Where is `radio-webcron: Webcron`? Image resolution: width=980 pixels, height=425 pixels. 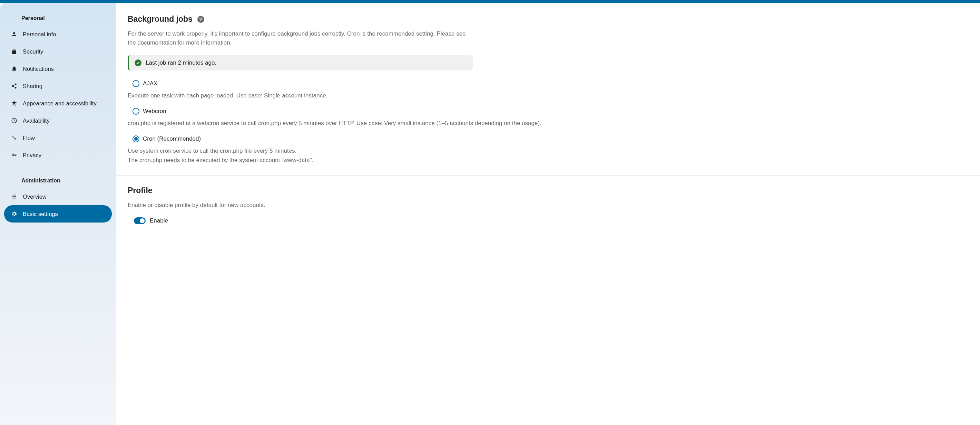
radio-webcron: Webcron is located at coordinates (553, 111).